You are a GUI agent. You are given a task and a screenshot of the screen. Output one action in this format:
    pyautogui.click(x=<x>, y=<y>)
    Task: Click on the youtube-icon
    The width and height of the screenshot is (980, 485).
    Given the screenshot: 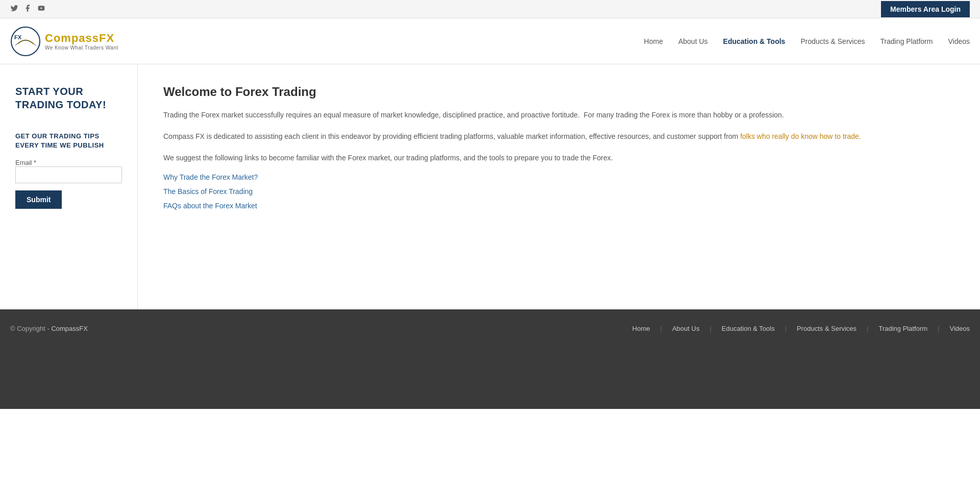 What is the action you would take?
    pyautogui.click(x=41, y=9)
    